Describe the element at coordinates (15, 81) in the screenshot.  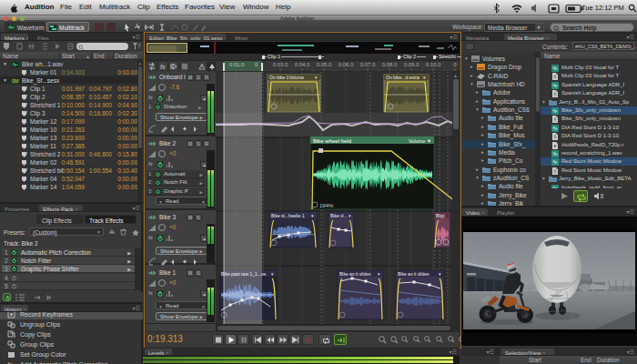
I see `svg-text: SM` at that location.